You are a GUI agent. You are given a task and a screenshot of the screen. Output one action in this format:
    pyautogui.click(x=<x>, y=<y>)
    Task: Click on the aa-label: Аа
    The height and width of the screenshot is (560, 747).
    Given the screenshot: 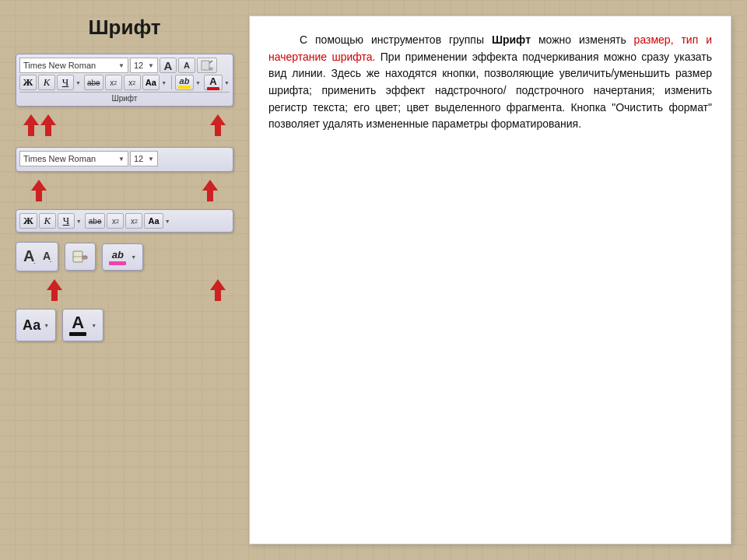 What is the action you would take?
    pyautogui.click(x=31, y=325)
    